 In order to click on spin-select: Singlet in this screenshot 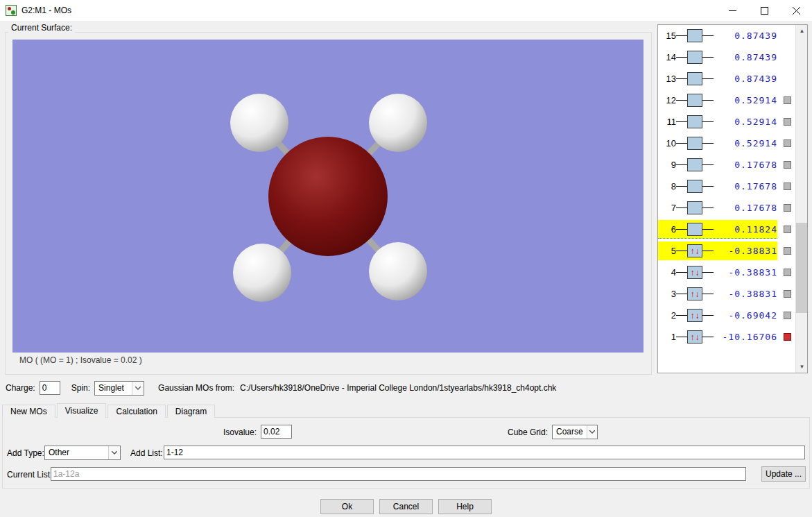, I will do `click(119, 389)`.